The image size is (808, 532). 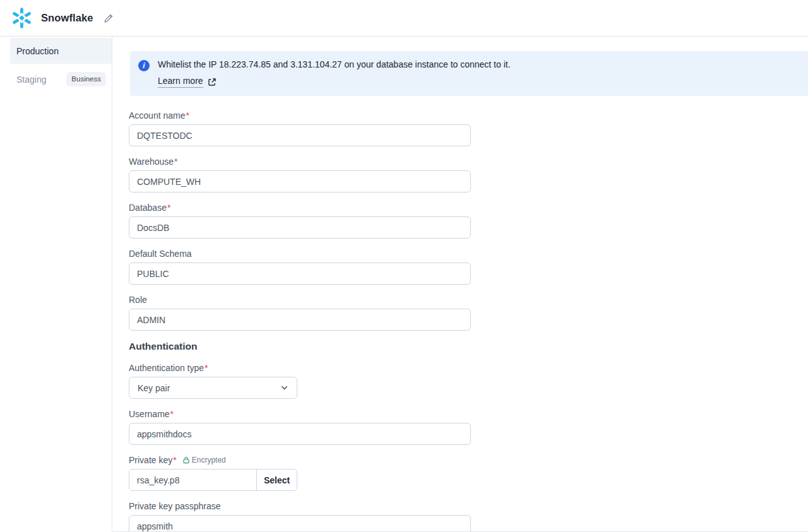 What do you see at coordinates (335, 64) in the screenshot?
I see `whitelist-message: Whitelist the IP 18.223.74.85 and 3.131.…` at bounding box center [335, 64].